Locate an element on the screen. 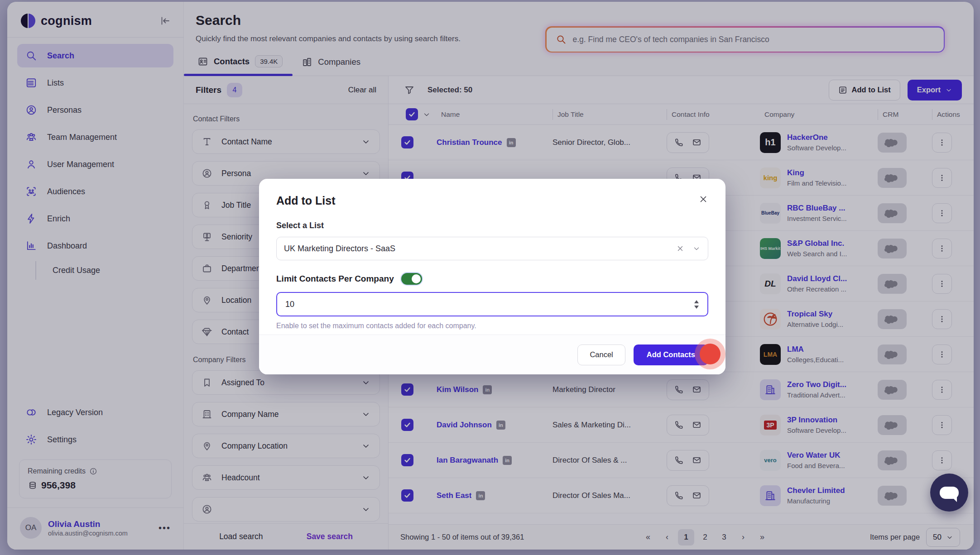  modal-title: Add to List is located at coordinates (306, 201).